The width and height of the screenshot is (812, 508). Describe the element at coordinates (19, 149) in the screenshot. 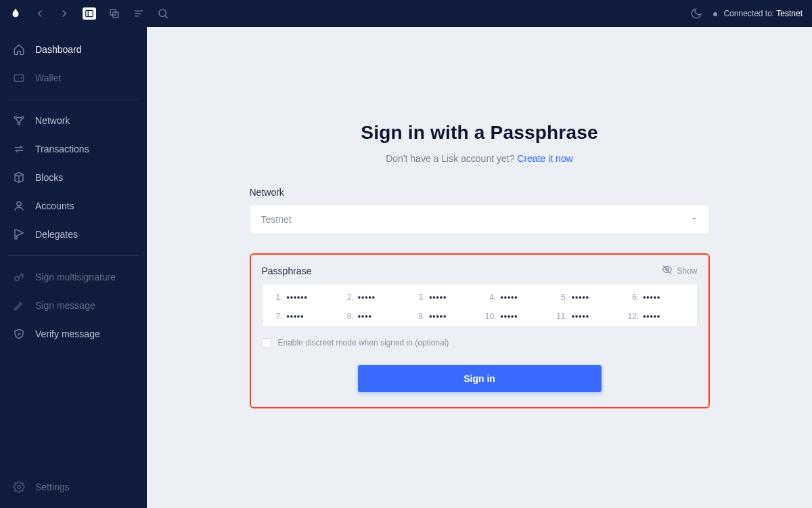

I see `transactions-icon` at that location.